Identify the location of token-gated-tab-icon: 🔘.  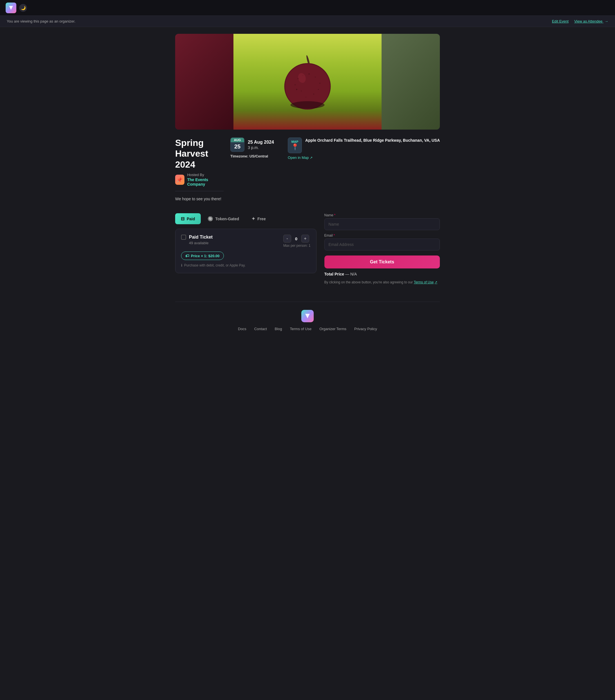
(210, 219).